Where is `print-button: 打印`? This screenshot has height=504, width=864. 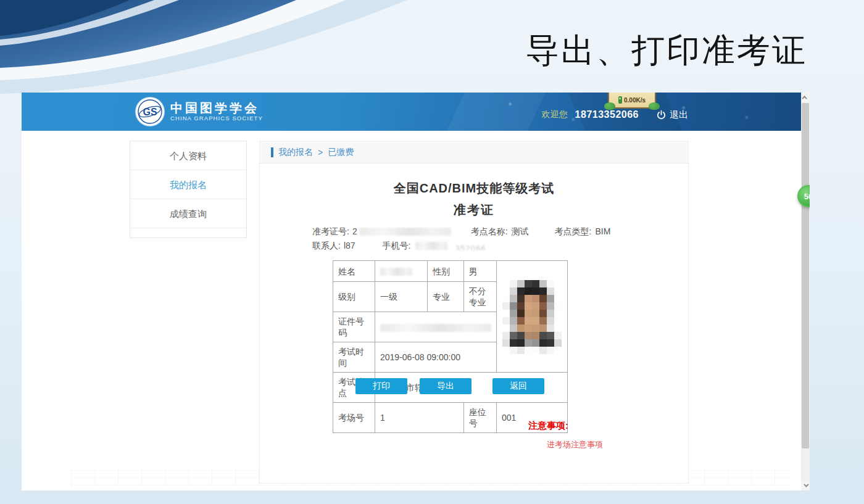
print-button: 打印 is located at coordinates (381, 386).